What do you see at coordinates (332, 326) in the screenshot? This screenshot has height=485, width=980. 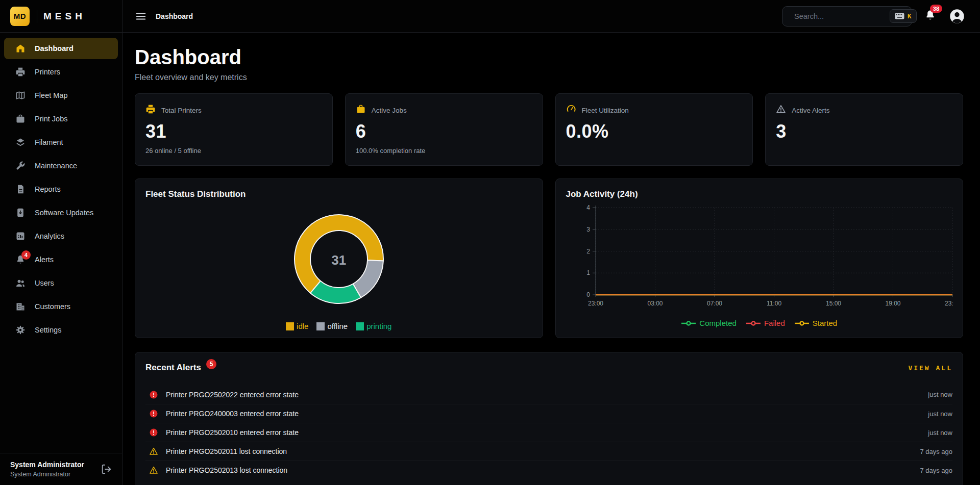 I see `legend-item-offline: offline` at bounding box center [332, 326].